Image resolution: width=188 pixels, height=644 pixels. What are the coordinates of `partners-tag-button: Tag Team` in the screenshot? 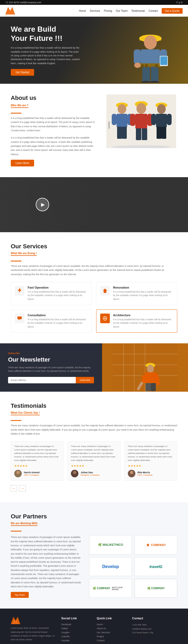 It's located at (20, 595).